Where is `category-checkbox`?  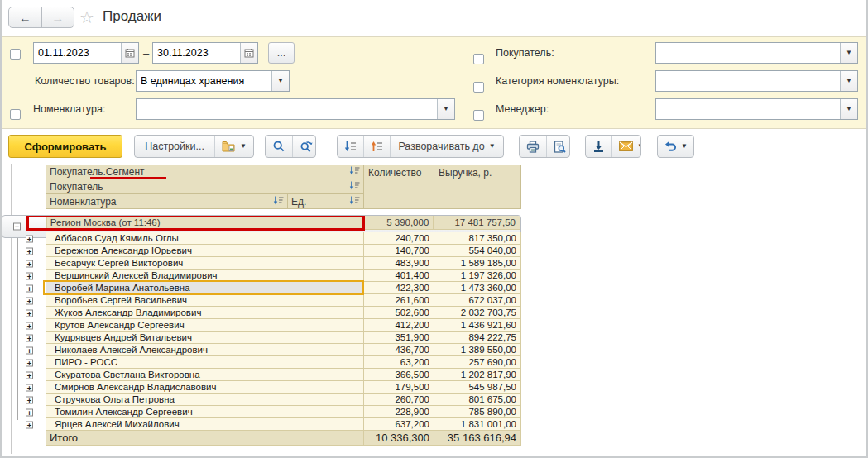 category-checkbox is located at coordinates (478, 88).